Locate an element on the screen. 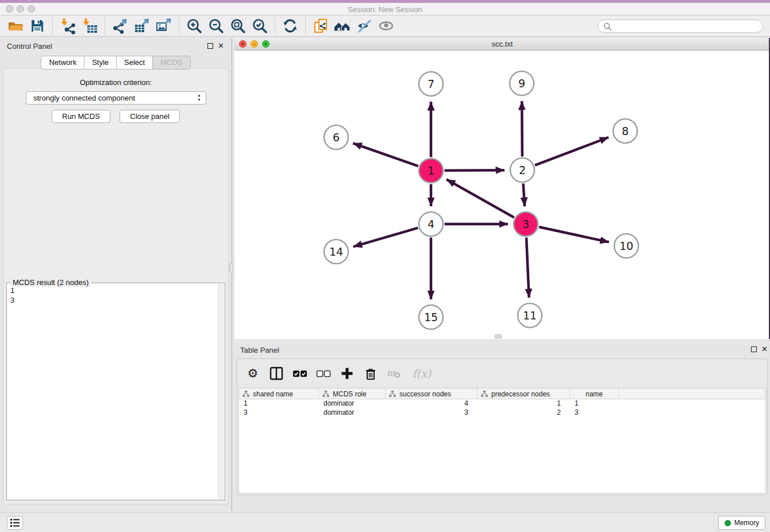 This screenshot has width=770, height=532. add-column-button is located at coordinates (347, 373).